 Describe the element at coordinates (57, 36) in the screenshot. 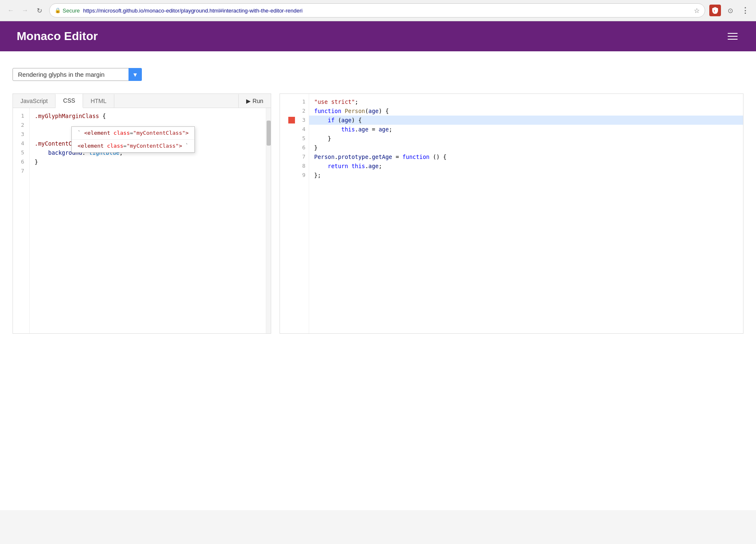

I see `monaco-title: Monaco Editor` at that location.